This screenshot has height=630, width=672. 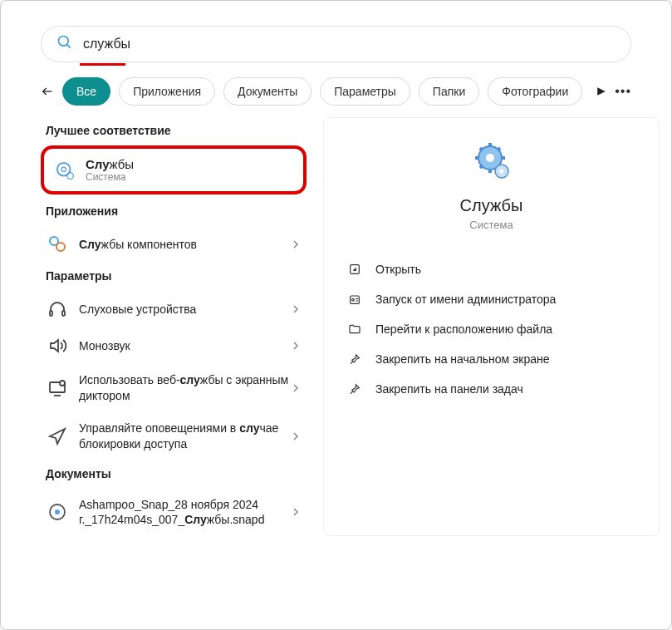 What do you see at coordinates (355, 269) in the screenshot?
I see `open-icon` at bounding box center [355, 269].